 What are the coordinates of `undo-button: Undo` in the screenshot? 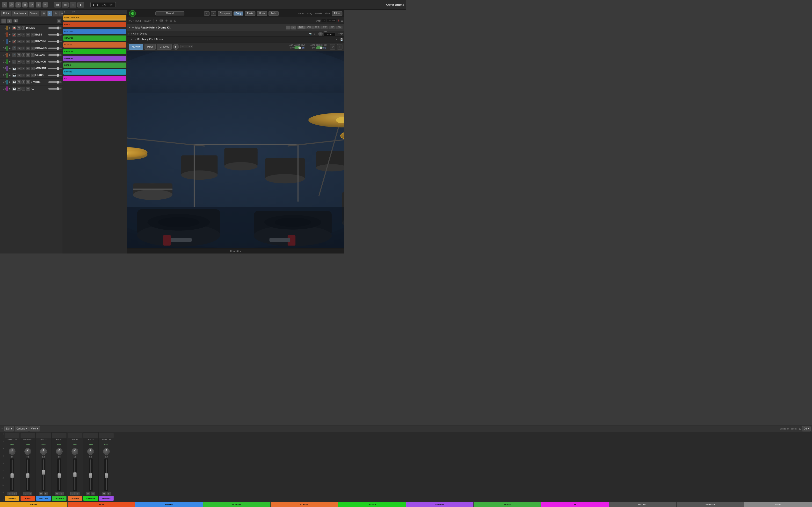 It's located at (262, 13).